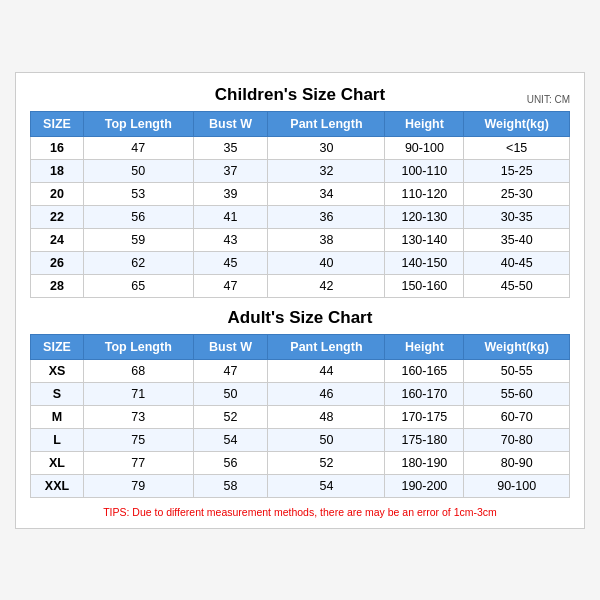 The height and width of the screenshot is (600, 600). I want to click on table-cell: 130-140, so click(424, 240).